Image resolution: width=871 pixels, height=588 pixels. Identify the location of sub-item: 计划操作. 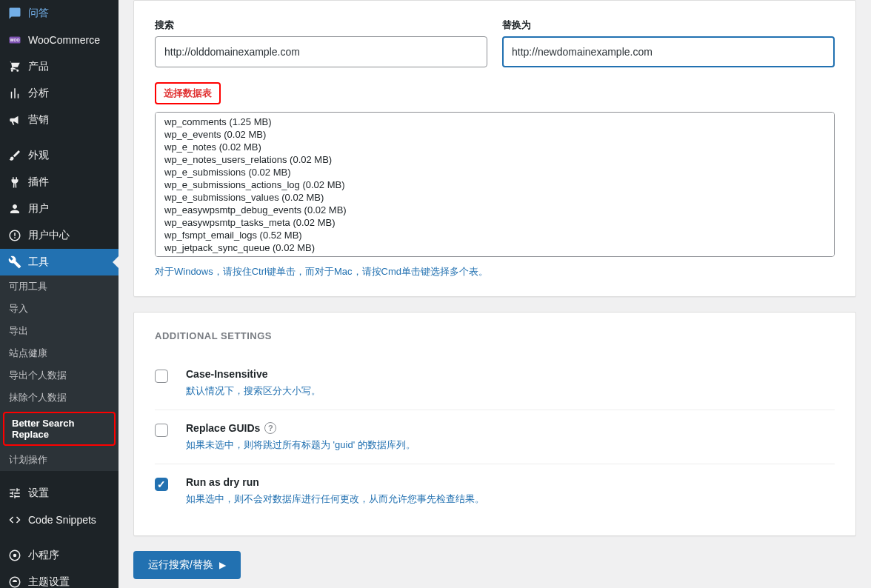
(59, 460).